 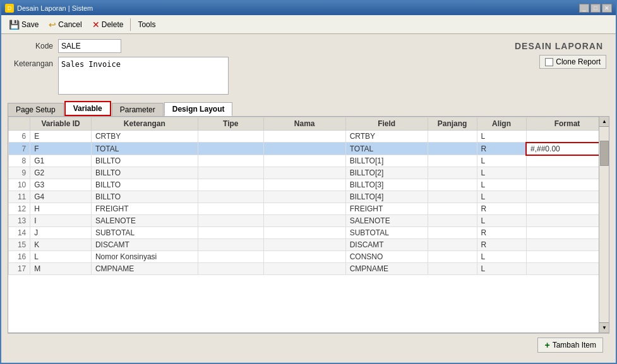 I want to click on table-row: 15 K DISCAMT DISCAMT R, so click(x=309, y=245).